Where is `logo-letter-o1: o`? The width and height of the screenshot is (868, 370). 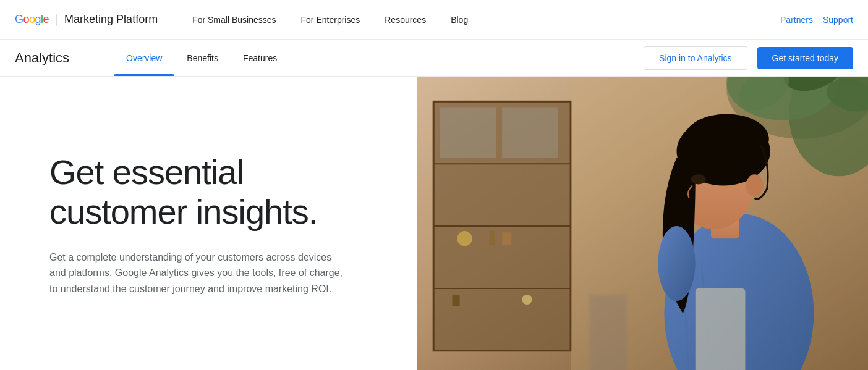
logo-letter-o1: o is located at coordinates (27, 20).